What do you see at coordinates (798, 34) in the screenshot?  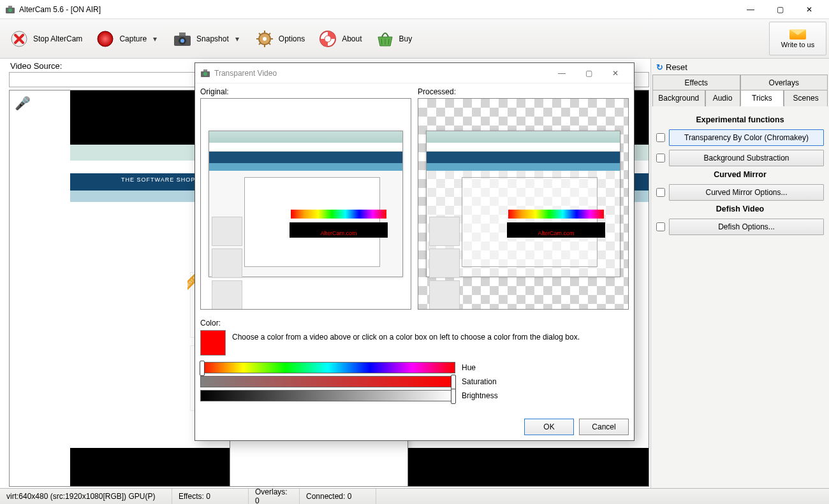 I see `envelope-icon` at bounding box center [798, 34].